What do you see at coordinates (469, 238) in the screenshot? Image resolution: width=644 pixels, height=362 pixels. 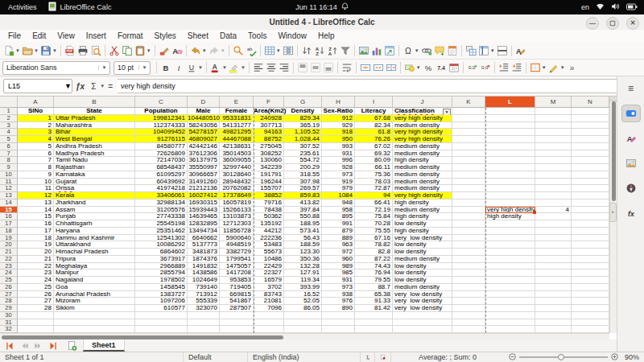 I see `cell-K19` at bounding box center [469, 238].